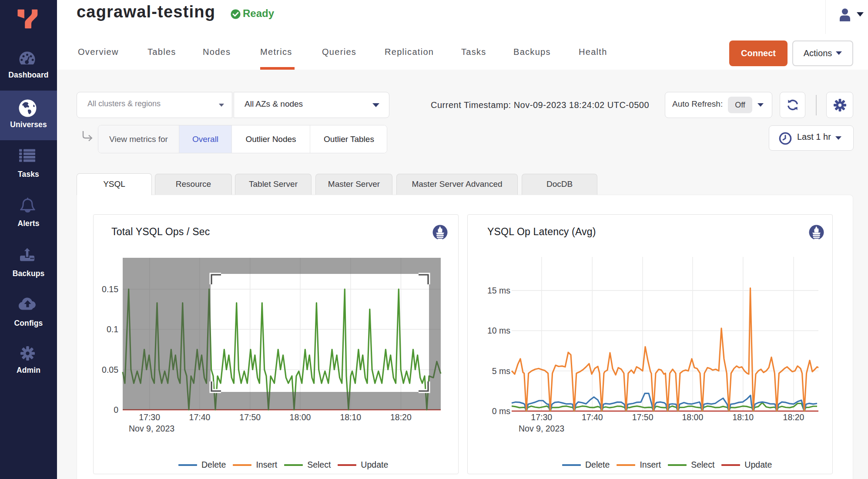 The image size is (868, 479). I want to click on svg-text: 0.15, so click(110, 289).